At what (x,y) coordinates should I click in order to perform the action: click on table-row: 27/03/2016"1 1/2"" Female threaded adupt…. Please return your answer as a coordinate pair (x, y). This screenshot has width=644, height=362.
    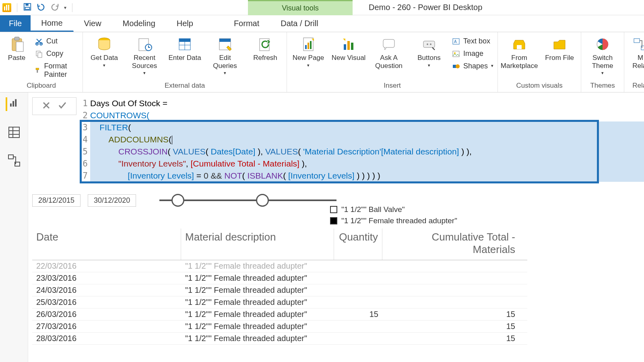
    Looking at the image, I should click on (280, 327).